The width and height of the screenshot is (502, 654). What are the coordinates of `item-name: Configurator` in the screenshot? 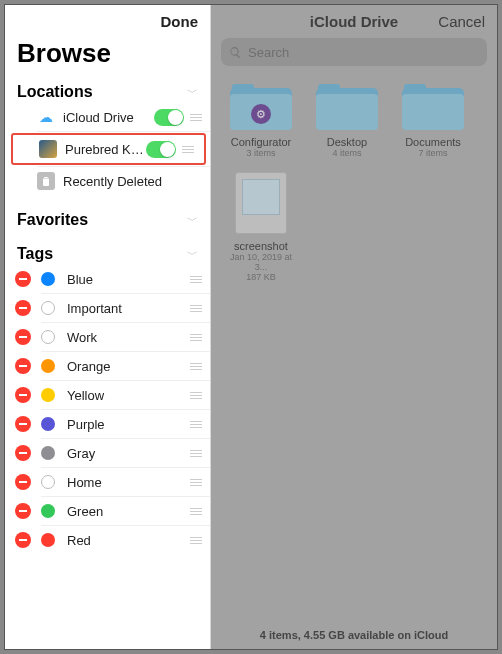 It's located at (262, 142).